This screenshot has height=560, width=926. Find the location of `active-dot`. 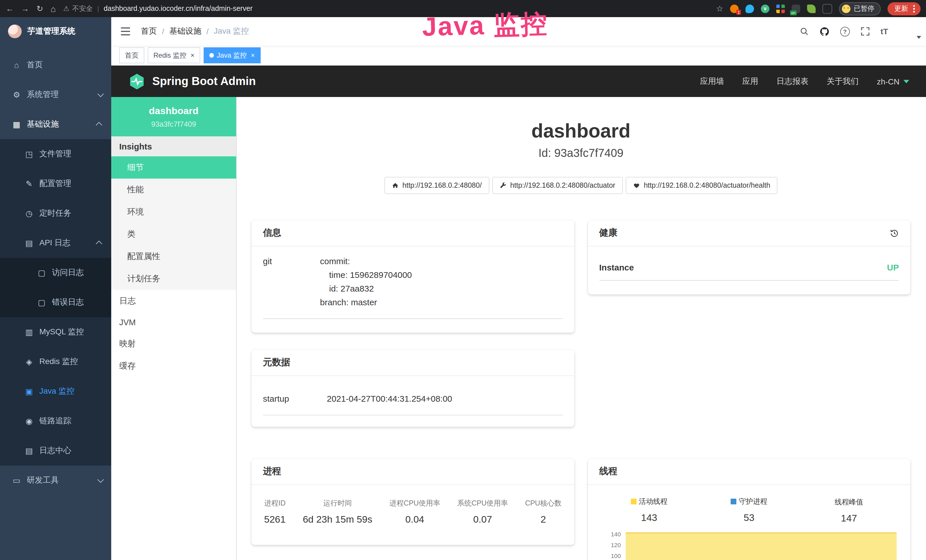

active-dot is located at coordinates (212, 55).